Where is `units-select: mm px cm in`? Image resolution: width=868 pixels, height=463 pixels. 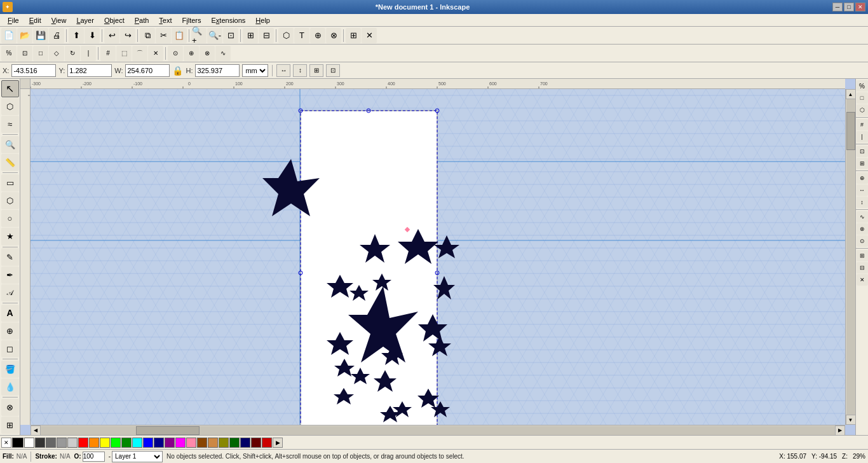 units-select: mm px cm in is located at coordinates (255, 71).